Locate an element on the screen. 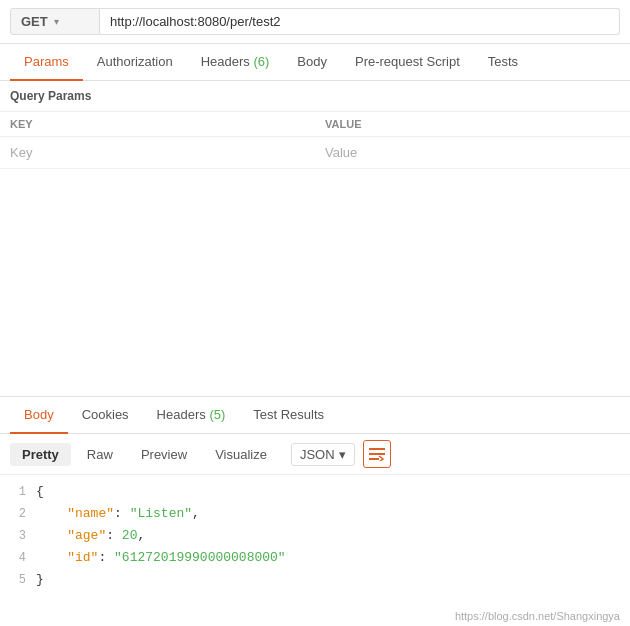 The width and height of the screenshot is (630, 626). format-arrow: ▾ is located at coordinates (342, 454).